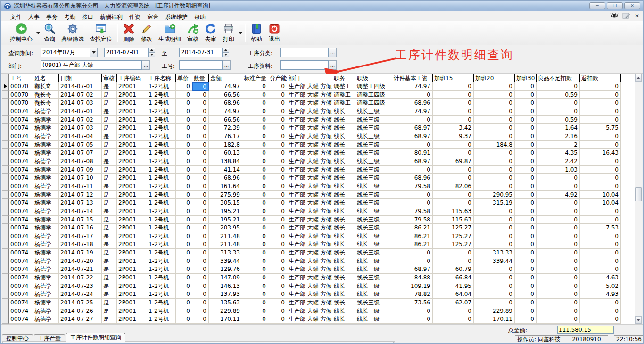  I want to click on empno-field, so click(201, 65).